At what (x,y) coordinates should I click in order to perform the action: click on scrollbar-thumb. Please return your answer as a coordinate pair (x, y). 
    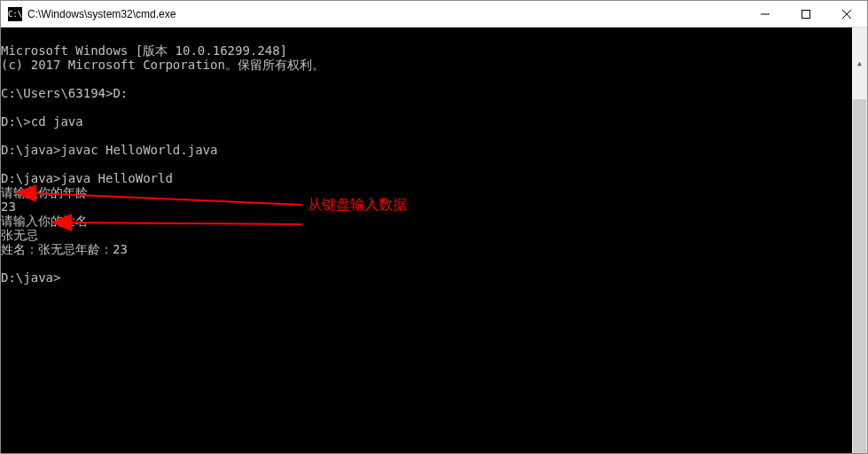
    Looking at the image, I should click on (860, 277).